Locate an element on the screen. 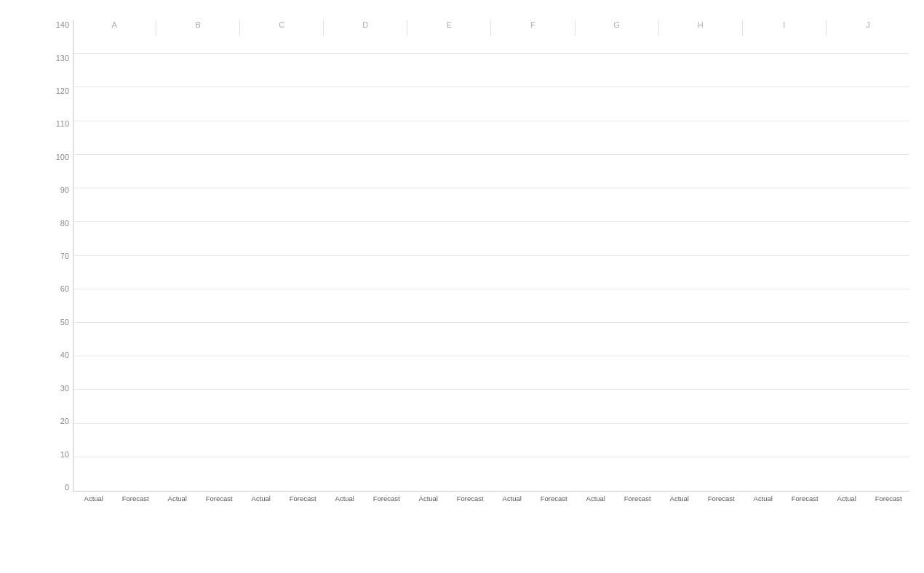  y-tick: 80 is located at coordinates (67, 223).